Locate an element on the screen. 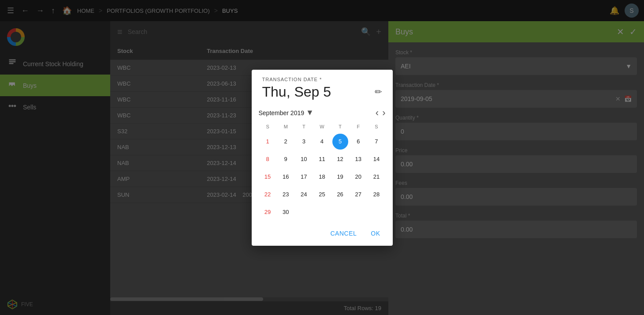  datepicker-selected-date: Thu, Sep 5 ✏ is located at coordinates (322, 92).